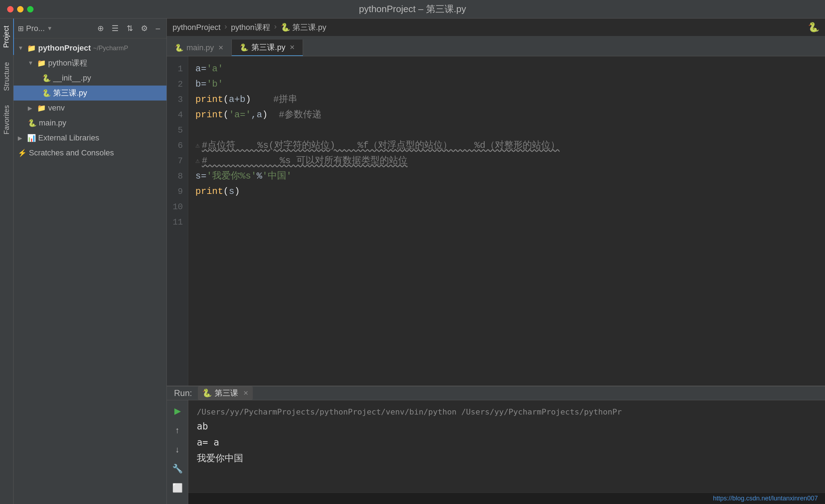 The image size is (825, 504). I want to click on code-line-7: ⚠ # %s 可以对所有数据类型的站位, so click(507, 161).